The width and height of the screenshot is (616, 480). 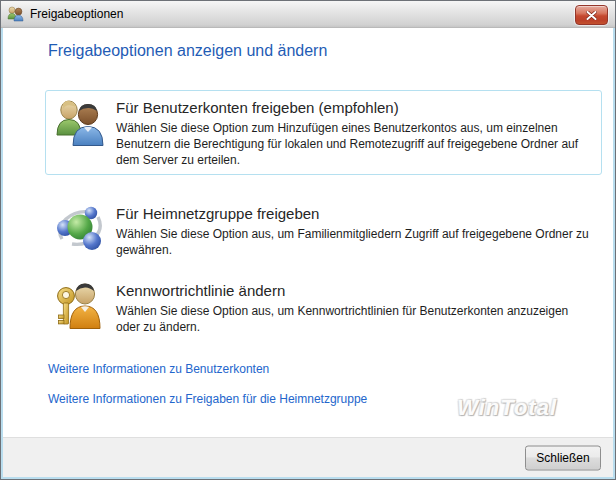 I want to click on homegroup-icon, so click(x=80, y=229).